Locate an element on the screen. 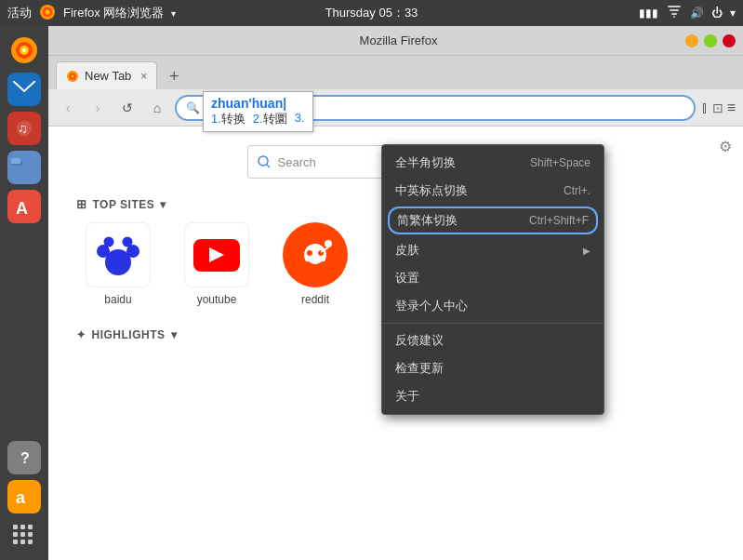  sidebar-item-firefox is located at coordinates (24, 50).